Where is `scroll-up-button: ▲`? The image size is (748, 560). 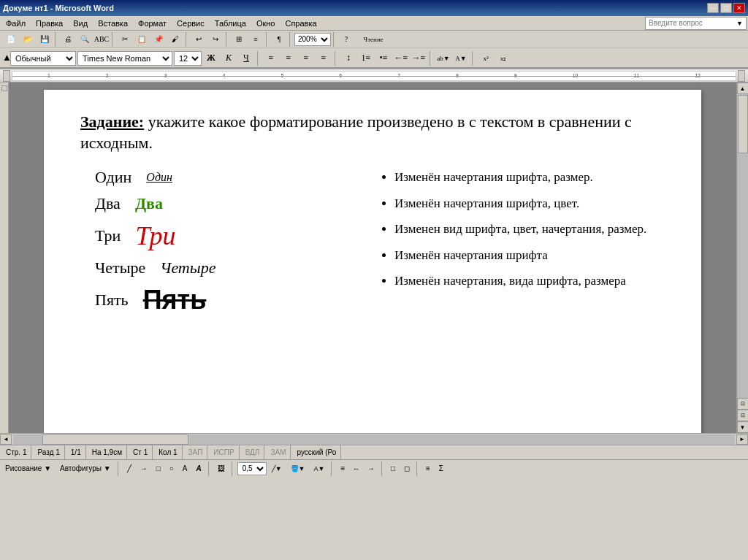
scroll-up-button: ▲ is located at coordinates (743, 88).